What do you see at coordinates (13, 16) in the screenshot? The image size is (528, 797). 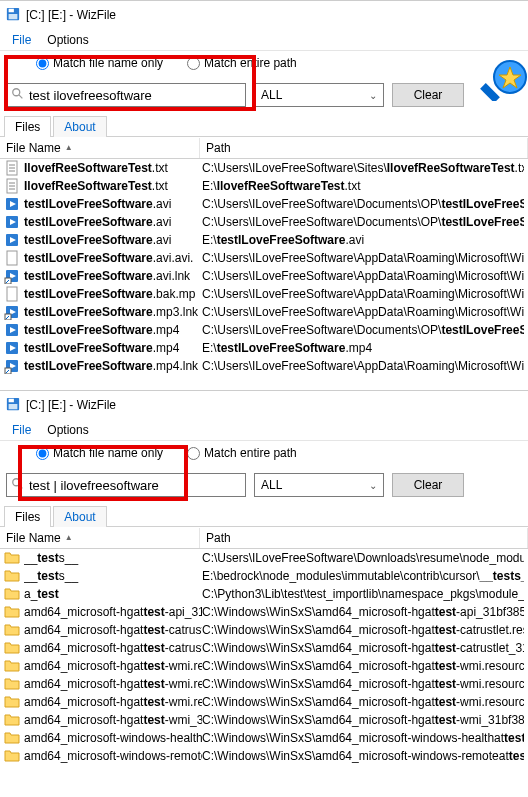 I see `app-icon` at bounding box center [13, 16].